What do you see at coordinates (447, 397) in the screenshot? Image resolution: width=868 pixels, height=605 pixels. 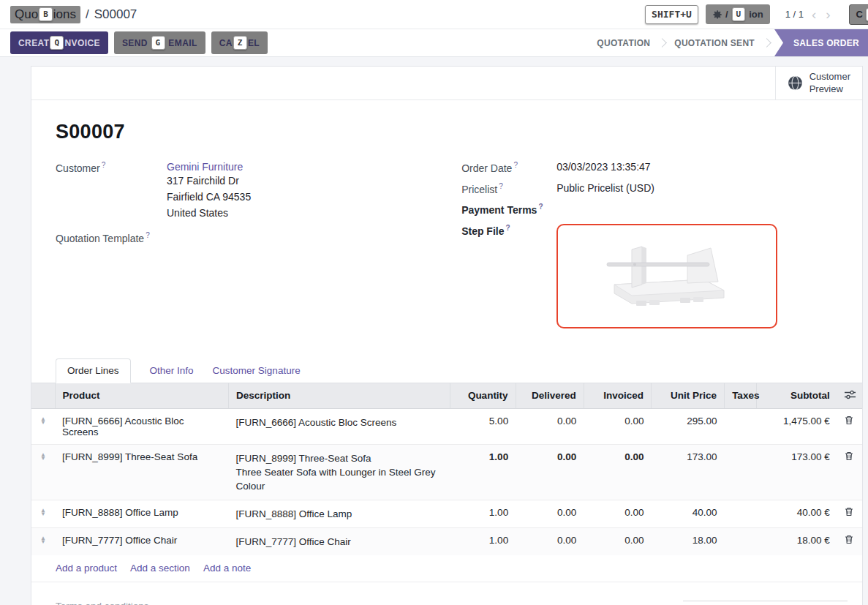 I see `table-header-row: Product Description Quantity Delivered I…` at bounding box center [447, 397].